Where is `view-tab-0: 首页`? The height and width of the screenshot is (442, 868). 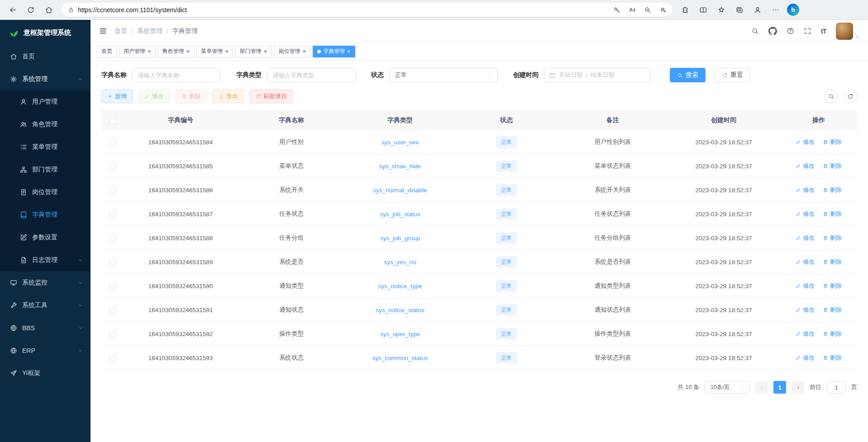
view-tab-0: 首页 is located at coordinates (107, 52).